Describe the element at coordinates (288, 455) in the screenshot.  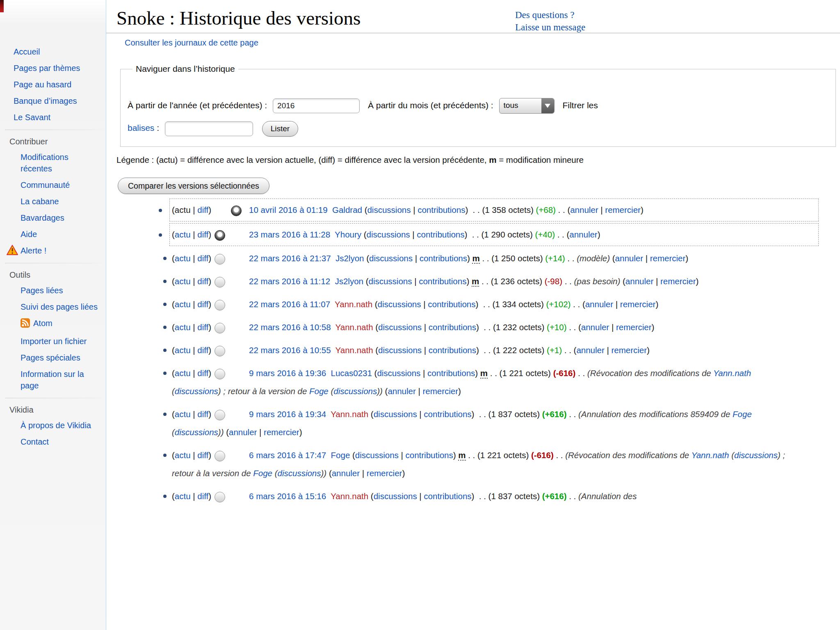
I see `revision-date-link: 6 mars 2016 à 17:47` at that location.